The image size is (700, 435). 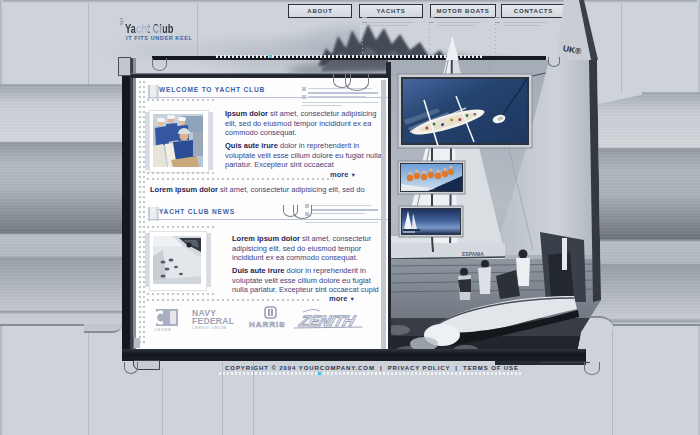 I want to click on svg-text: FEDERAL, so click(x=213, y=321).